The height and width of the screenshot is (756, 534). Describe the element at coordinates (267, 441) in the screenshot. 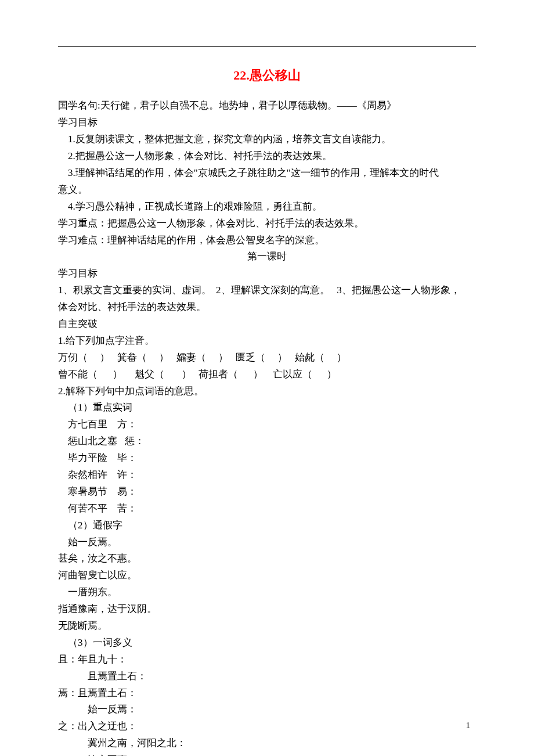

I see `q2-sub1-item: 惩山北之塞 惩：` at that location.